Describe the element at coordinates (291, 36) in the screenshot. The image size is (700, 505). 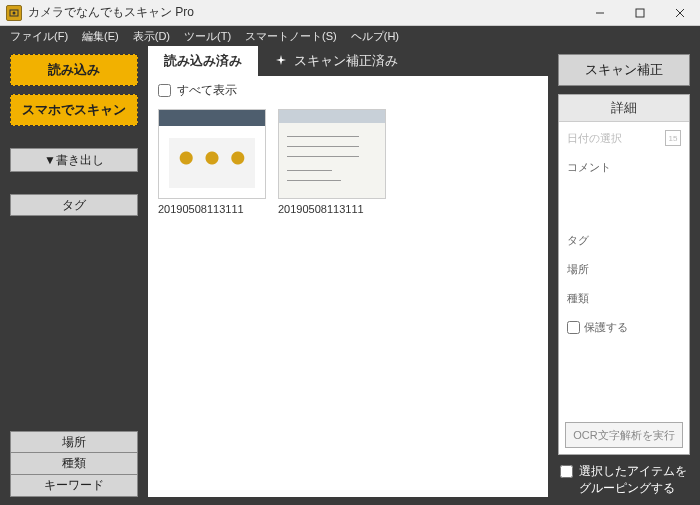
I see `menu-smartnote: スマートノート(S)` at that location.